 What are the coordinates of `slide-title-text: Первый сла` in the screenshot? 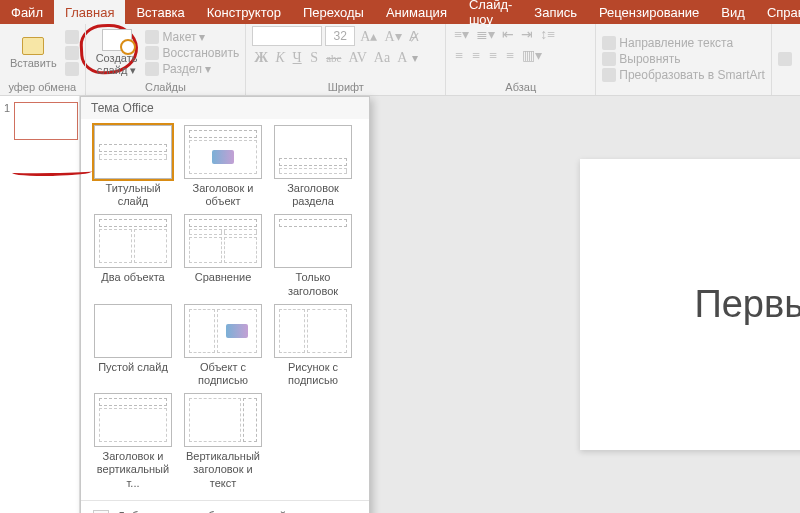 It's located at (747, 304).